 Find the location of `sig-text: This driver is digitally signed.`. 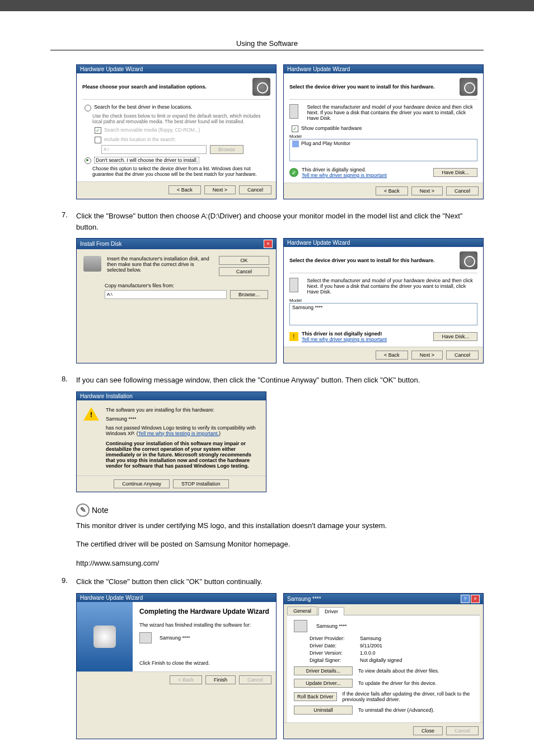

sig-text: This driver is digitally signed. is located at coordinates (344, 170).